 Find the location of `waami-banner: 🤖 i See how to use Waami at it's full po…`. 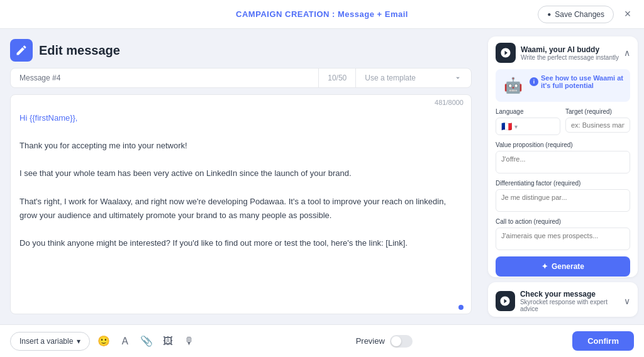

waami-banner: 🤖 i See how to use Waami at it's full po… is located at coordinates (563, 85).